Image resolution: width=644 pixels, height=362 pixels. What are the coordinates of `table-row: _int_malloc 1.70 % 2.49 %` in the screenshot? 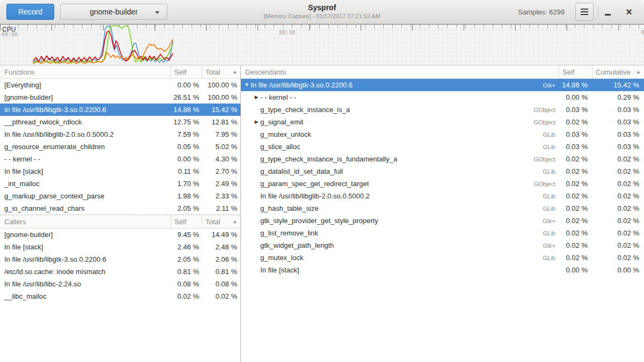 It's located at (120, 183).